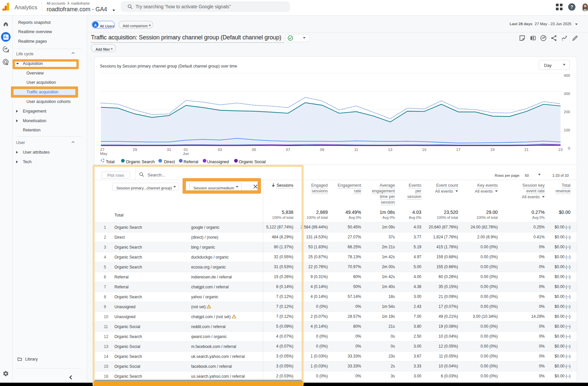  What do you see at coordinates (567, 130) in the screenshot?
I see `svg-text: 100` at bounding box center [567, 130].